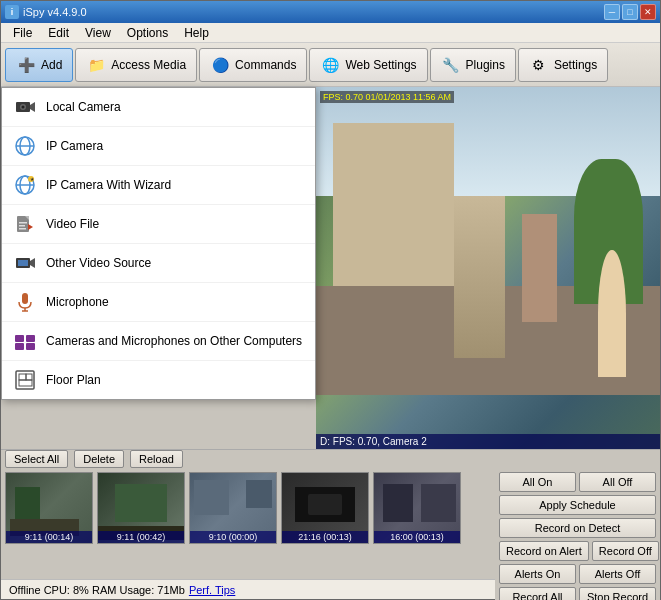  Describe the element at coordinates (330, 65) in the screenshot. I see `web-settings-icon: 🌐` at that location.